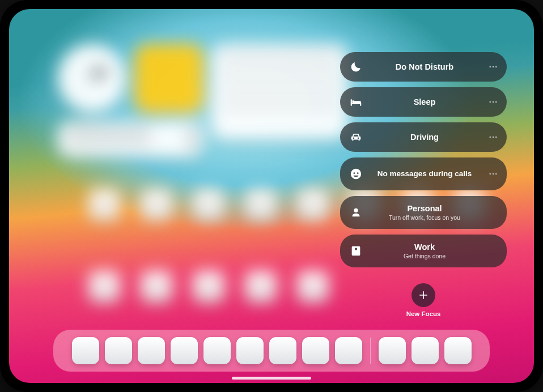 This screenshot has width=543, height=392. I want to click on focus-item-sleep: Sleep, so click(423, 102).